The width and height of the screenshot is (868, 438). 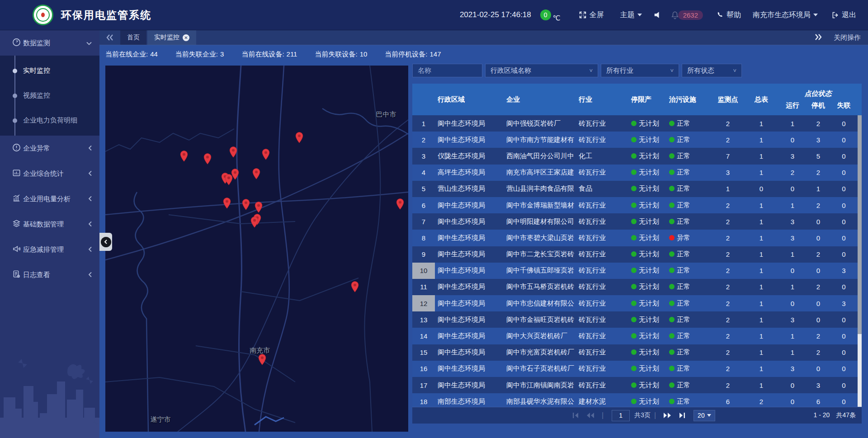 What do you see at coordinates (637, 336) in the screenshot?
I see `table-row: 14阆中生态环境局阆中大兴页岩机砖厂砖瓦行业无计划正常21120` at bounding box center [637, 336].